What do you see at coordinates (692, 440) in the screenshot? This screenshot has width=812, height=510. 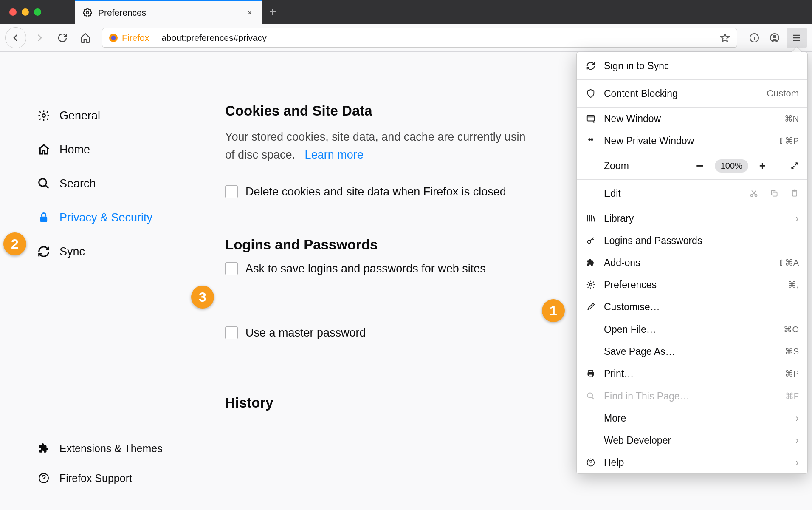 I see `menu-web-developer: Web Developer ›` at bounding box center [692, 440].